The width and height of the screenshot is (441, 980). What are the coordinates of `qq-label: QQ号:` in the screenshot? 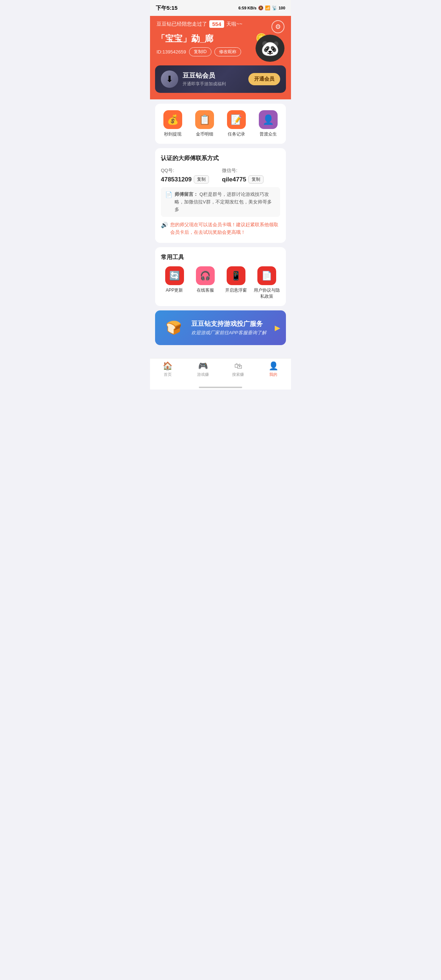 It's located at (190, 170).